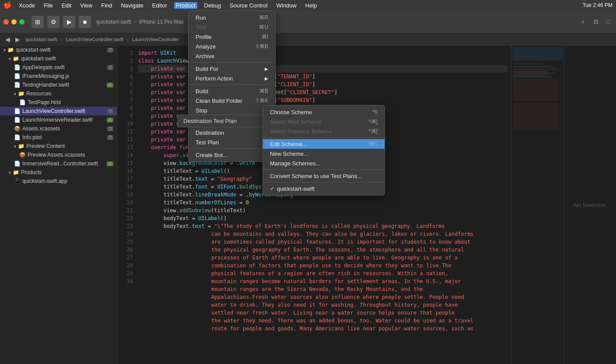  I want to click on submenu-new-scheme: New Scheme..., so click(324, 154).